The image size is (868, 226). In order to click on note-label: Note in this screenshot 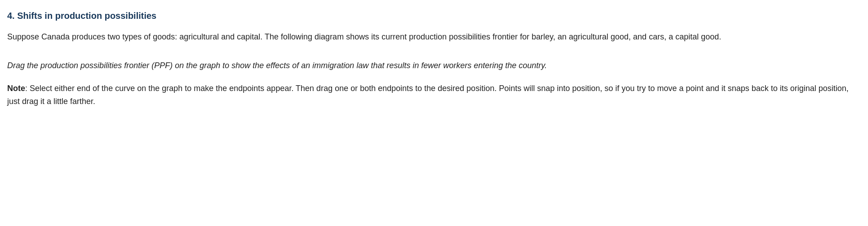, I will do `click(16, 88)`.